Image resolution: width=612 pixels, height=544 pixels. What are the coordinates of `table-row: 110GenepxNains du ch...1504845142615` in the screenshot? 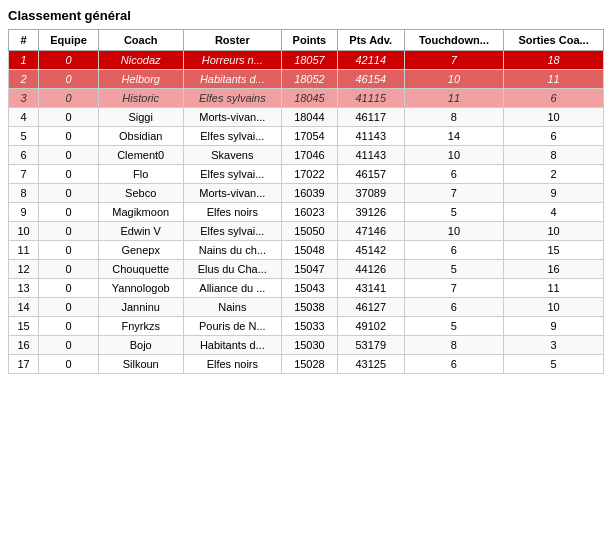 It's located at (306, 250).